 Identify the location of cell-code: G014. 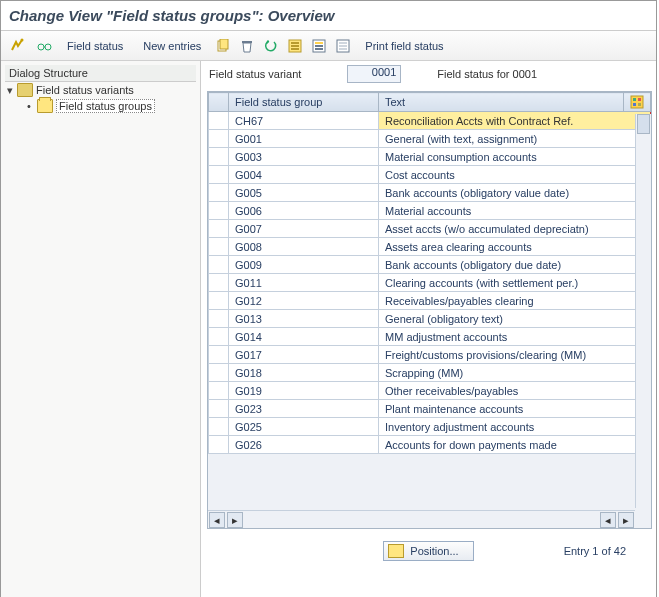
(304, 337).